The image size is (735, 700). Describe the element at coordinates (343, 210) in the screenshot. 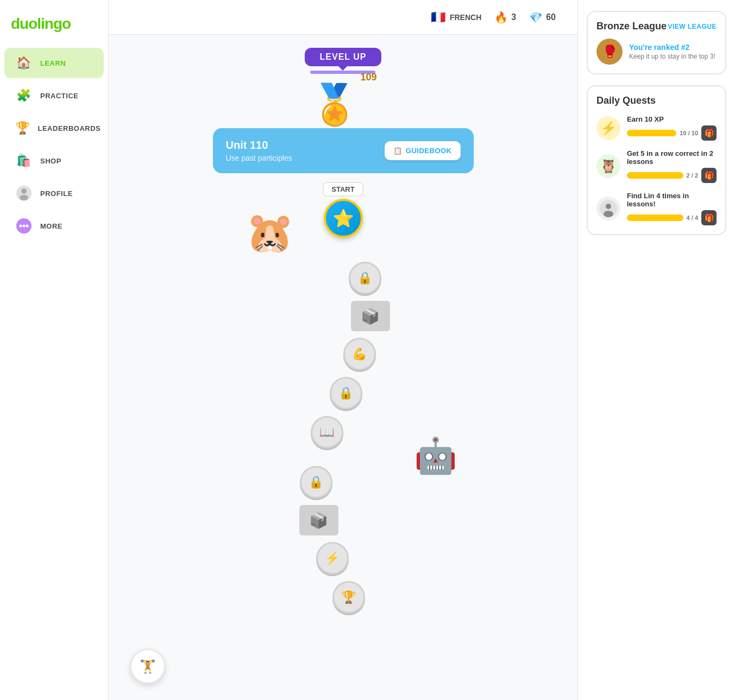

I see `start-node: START ⭐` at that location.